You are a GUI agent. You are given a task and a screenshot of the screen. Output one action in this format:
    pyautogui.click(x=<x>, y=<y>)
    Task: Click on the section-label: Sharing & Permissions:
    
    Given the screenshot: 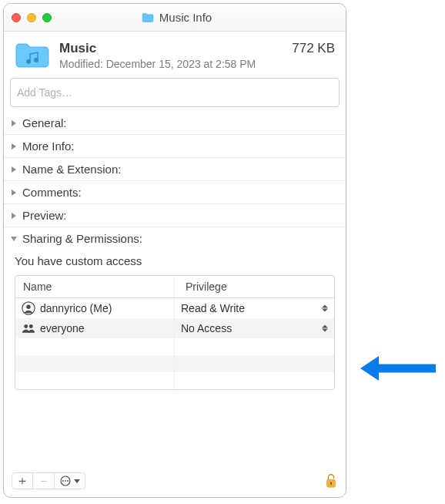 What is the action you would take?
    pyautogui.click(x=82, y=239)
    